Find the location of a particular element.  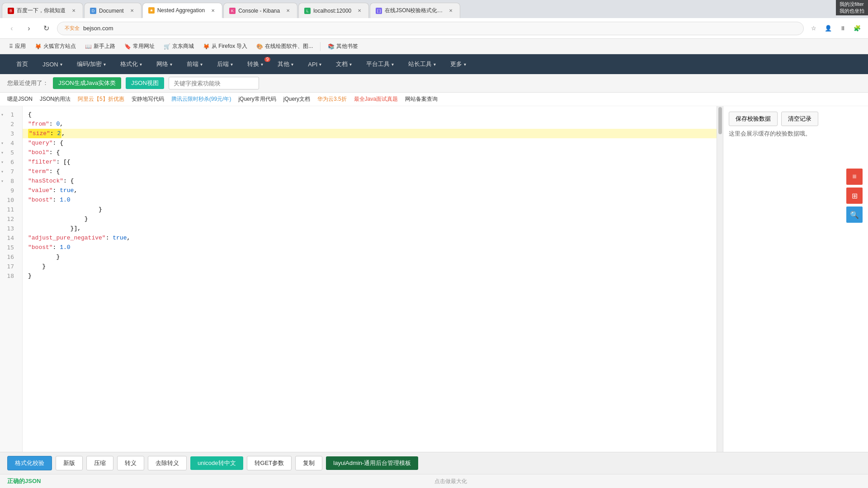

line-number-12: 12 is located at coordinates (9, 219).